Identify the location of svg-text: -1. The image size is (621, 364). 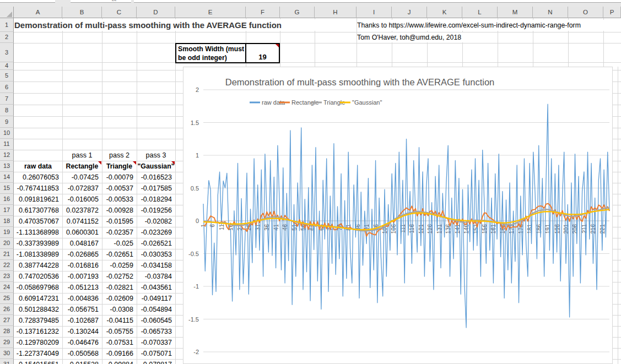
(196, 286).